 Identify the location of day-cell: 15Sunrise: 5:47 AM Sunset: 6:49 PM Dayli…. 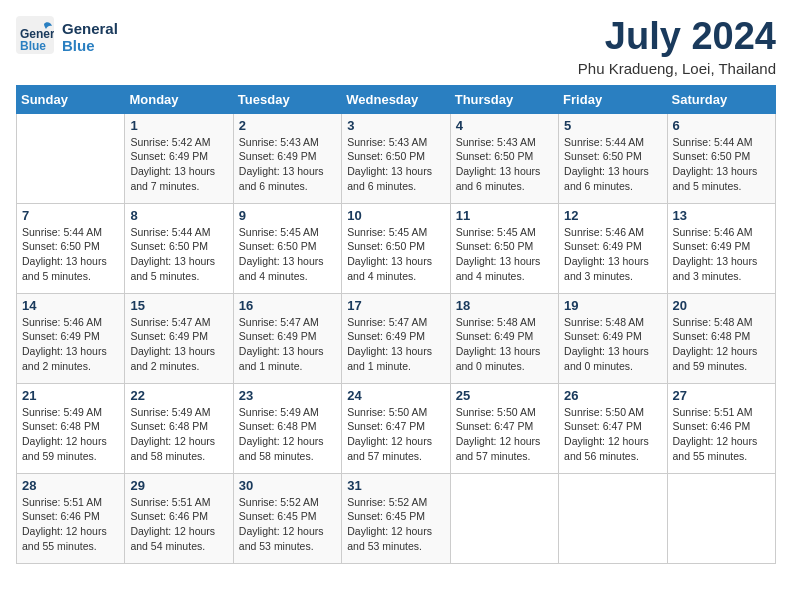
(179, 338).